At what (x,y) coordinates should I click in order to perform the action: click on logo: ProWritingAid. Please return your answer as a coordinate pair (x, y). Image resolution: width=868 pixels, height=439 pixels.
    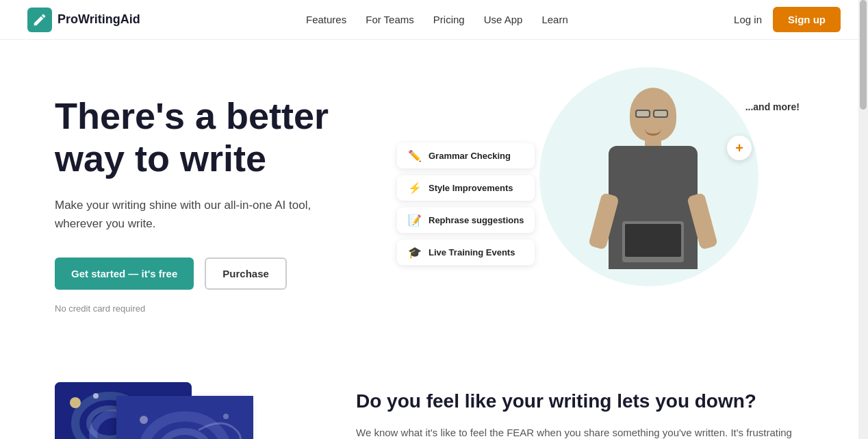
    Looking at the image, I should click on (84, 20).